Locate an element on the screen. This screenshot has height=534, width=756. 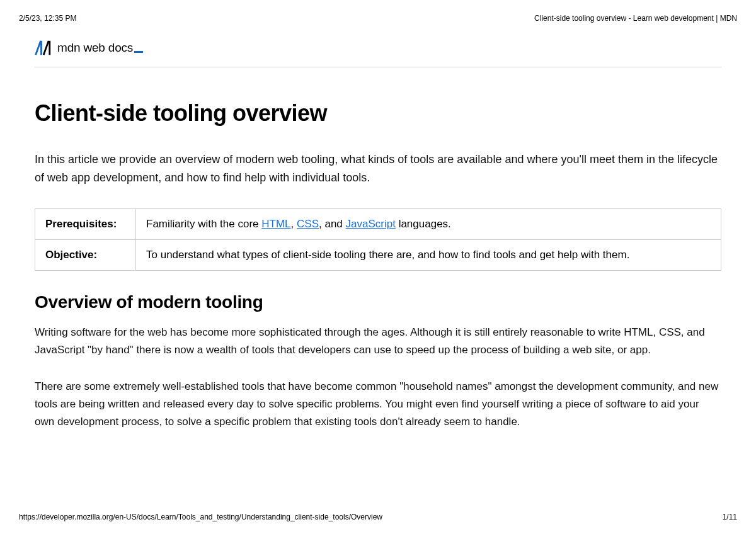
brand-text-label: mdn web docs is located at coordinates (95, 48).